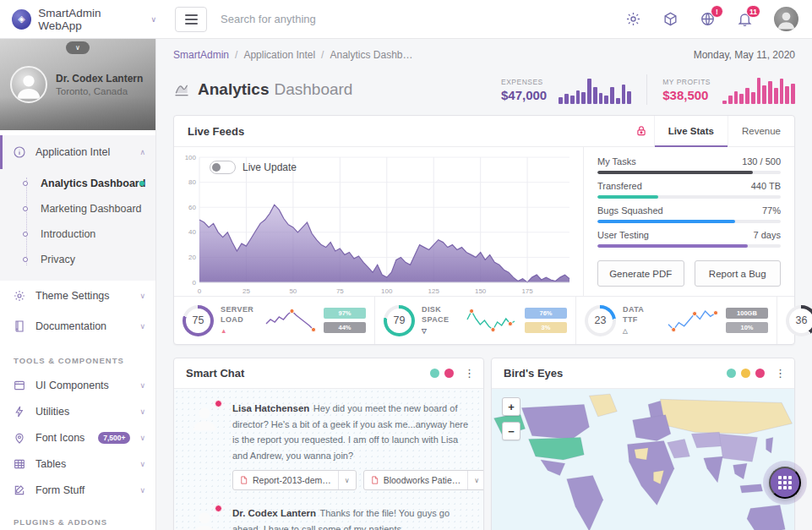  What do you see at coordinates (78, 438) in the screenshot?
I see `sidebar-item-font-icons: Font Icons 7,500+ ∨` at bounding box center [78, 438].